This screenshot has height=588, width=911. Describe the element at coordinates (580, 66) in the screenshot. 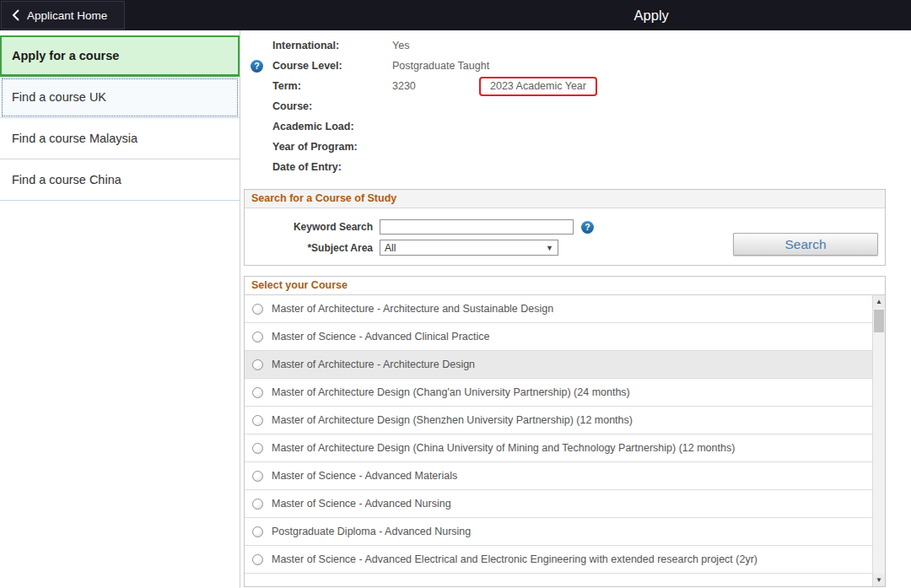

I see `summary-field-row: ? Course Level: Postgraduate Taught` at that location.